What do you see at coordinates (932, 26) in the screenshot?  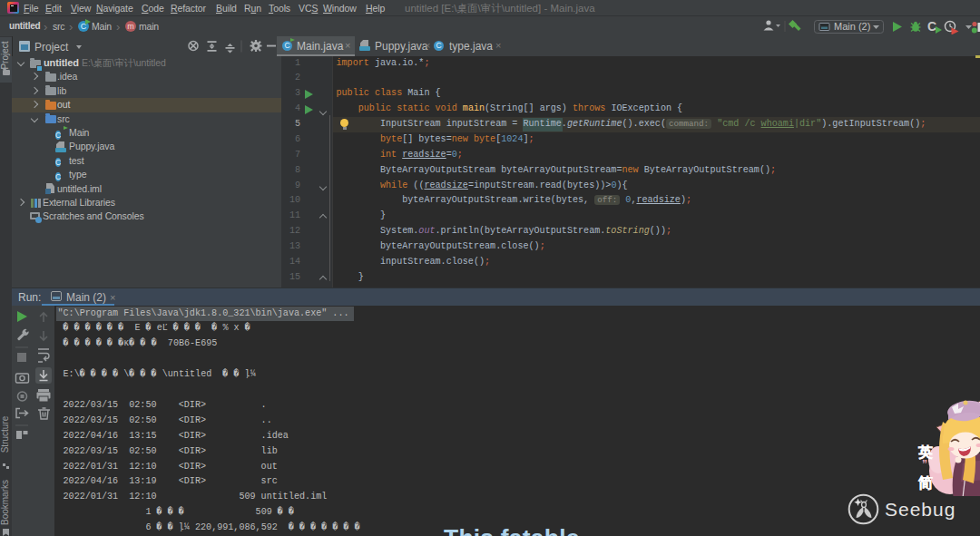 I see `svg-text: C` at bounding box center [932, 26].